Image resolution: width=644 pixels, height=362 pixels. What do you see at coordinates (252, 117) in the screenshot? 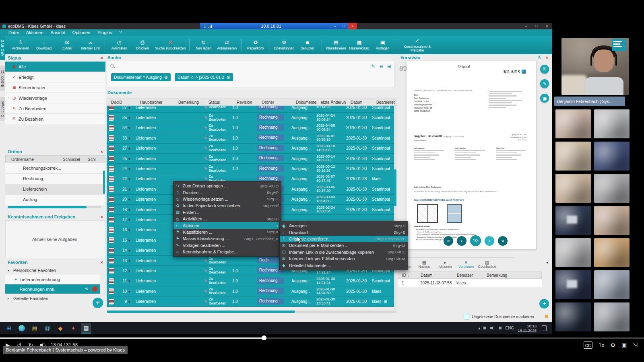
I see `table-row: 35▾Lieferanten✎Zu Bearbeiten1.0RechnungA…` at bounding box center [252, 117].